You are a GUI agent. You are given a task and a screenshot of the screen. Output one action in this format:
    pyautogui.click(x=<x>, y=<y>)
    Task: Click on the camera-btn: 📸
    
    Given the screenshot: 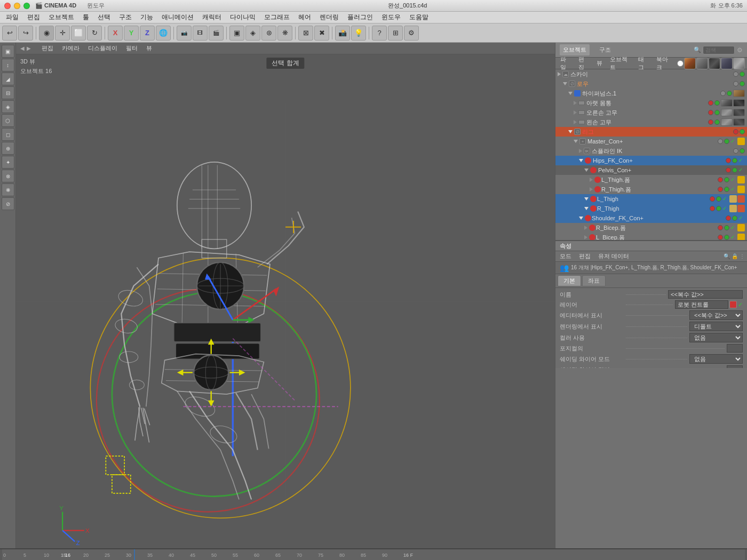 What is the action you would take?
    pyautogui.click(x=343, y=33)
    